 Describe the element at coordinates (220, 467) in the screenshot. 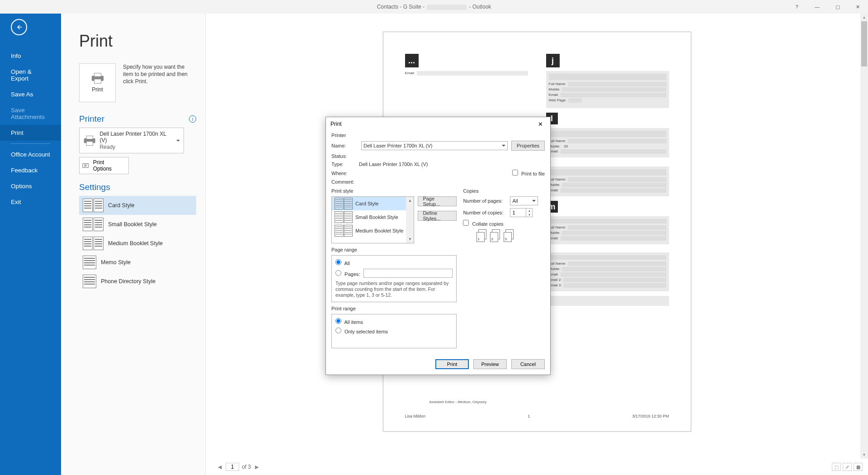

I see `page-prev-button: ◀` at that location.